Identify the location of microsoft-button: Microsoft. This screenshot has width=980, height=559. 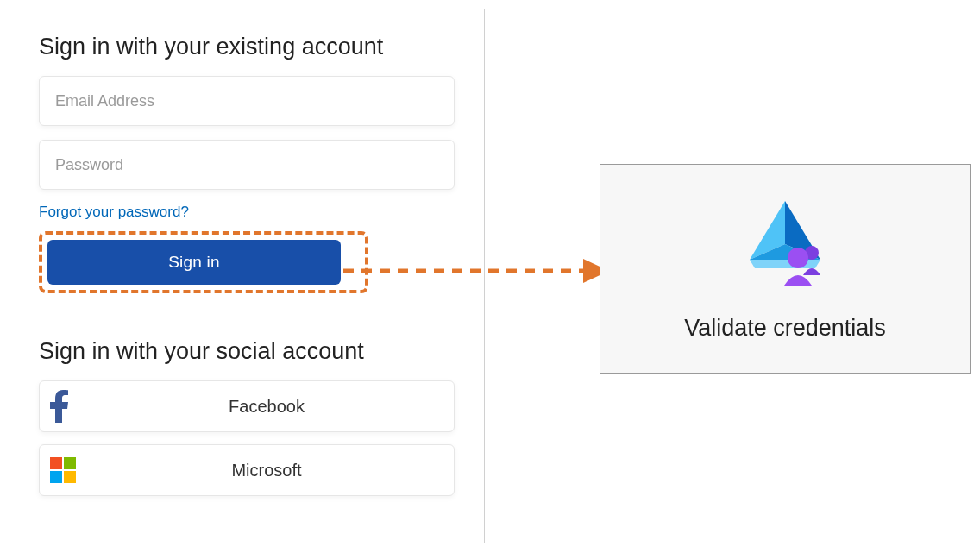
(247, 470).